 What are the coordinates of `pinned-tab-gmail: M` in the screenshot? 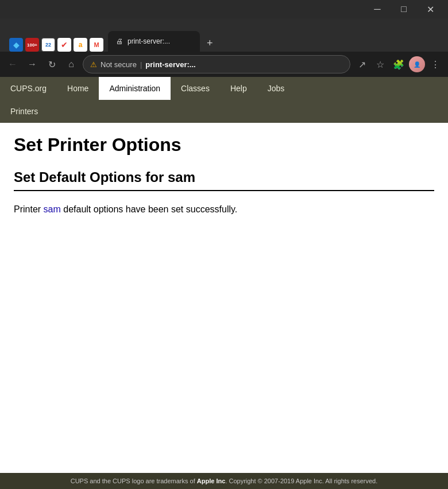 It's located at (96, 45).